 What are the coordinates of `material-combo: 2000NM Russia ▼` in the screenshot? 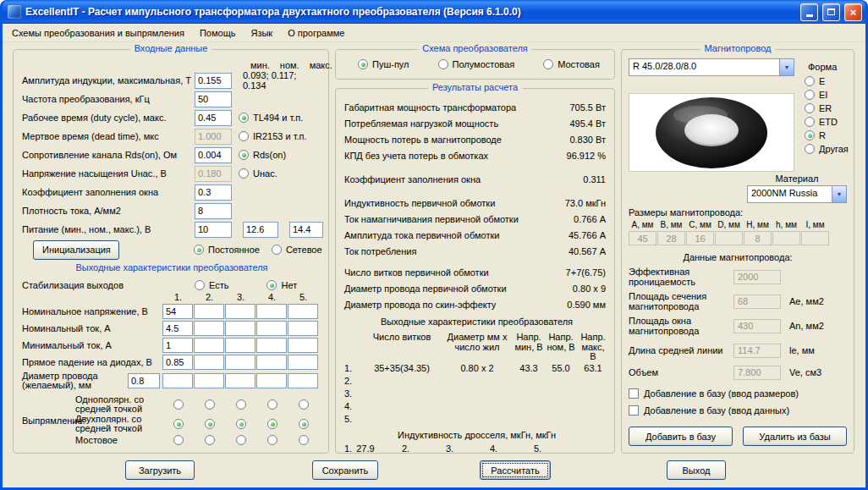 It's located at (797, 195).